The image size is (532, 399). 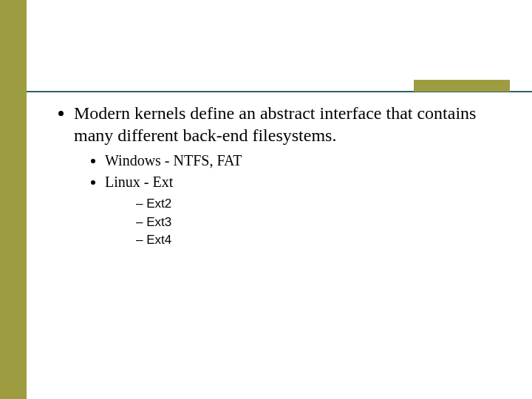 I want to click on bullet-text: Ext3, so click(x=159, y=222).